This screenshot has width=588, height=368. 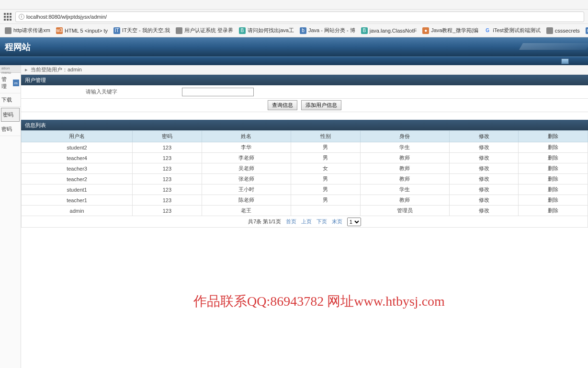 I want to click on cell: 王小时, so click(x=246, y=190).